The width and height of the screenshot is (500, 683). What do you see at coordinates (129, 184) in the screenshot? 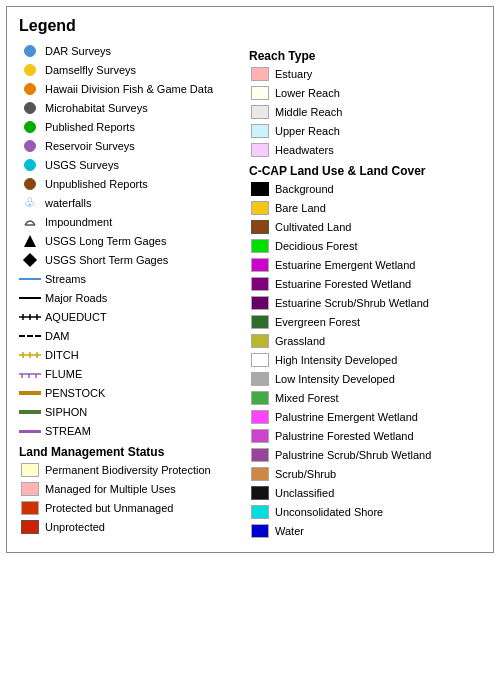
I see `list-item: Unpublished Reports` at bounding box center [129, 184].